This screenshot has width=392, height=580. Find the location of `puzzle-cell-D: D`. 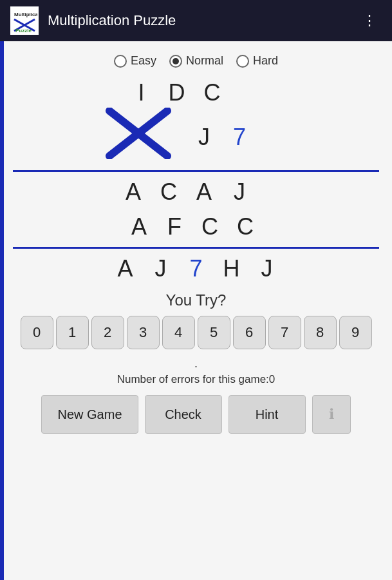

puzzle-cell-D: D is located at coordinates (176, 93).